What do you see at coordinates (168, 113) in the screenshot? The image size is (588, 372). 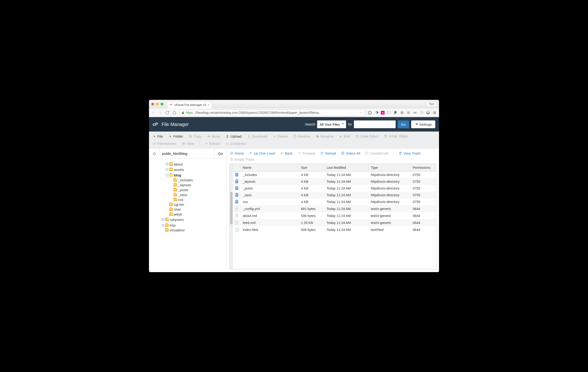 I see `nav-reload-icon` at bounding box center [168, 113].